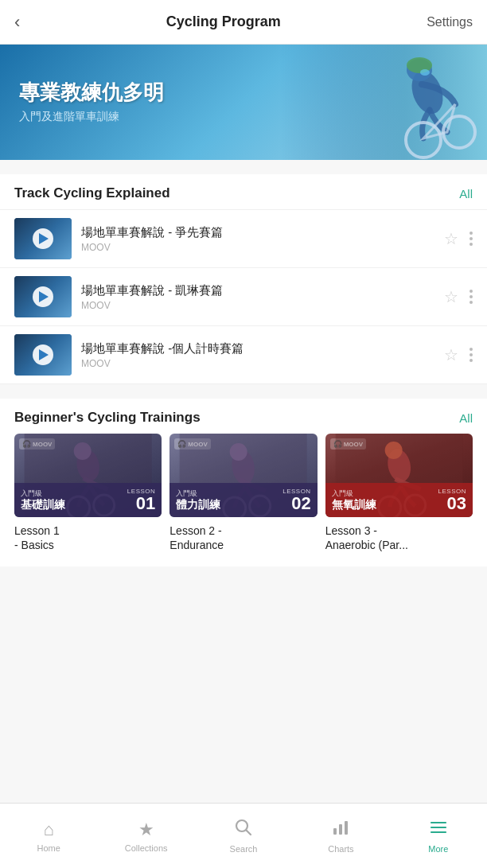  I want to click on lesson-grid: 🎧 MOOV 入門級, so click(243, 493).